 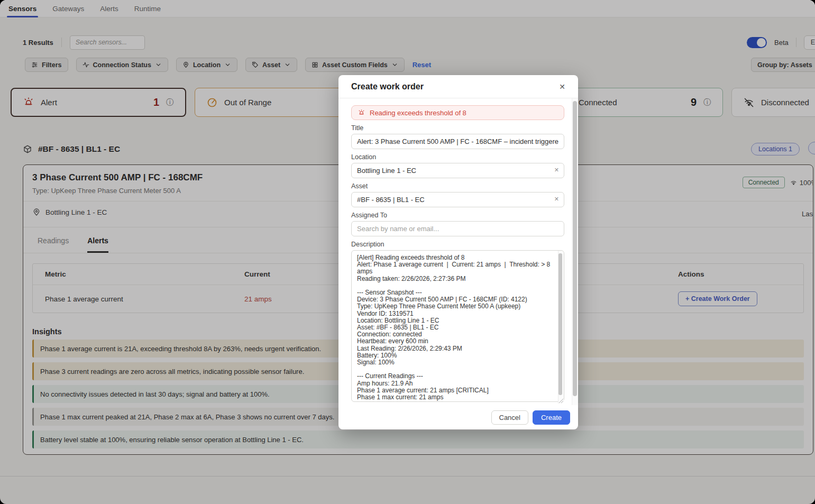 I want to click on close-icon: ✕, so click(x=562, y=87).